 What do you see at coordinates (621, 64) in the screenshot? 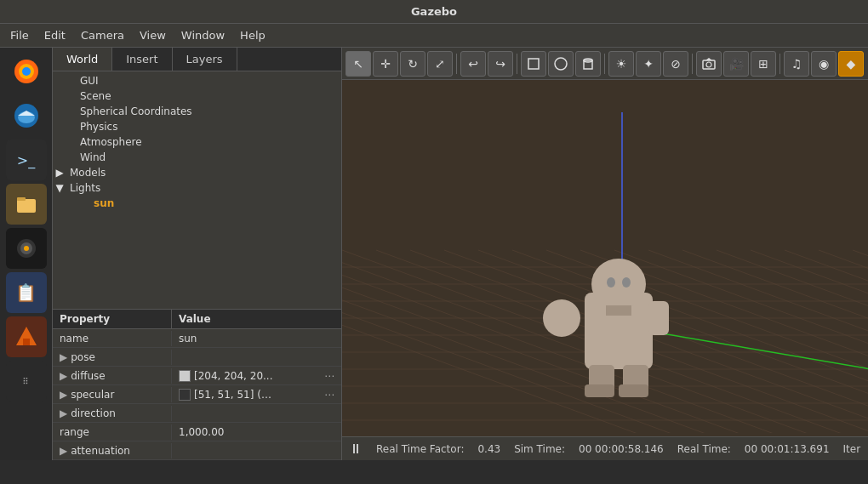
I see `tool-point-light: ☀` at bounding box center [621, 64].